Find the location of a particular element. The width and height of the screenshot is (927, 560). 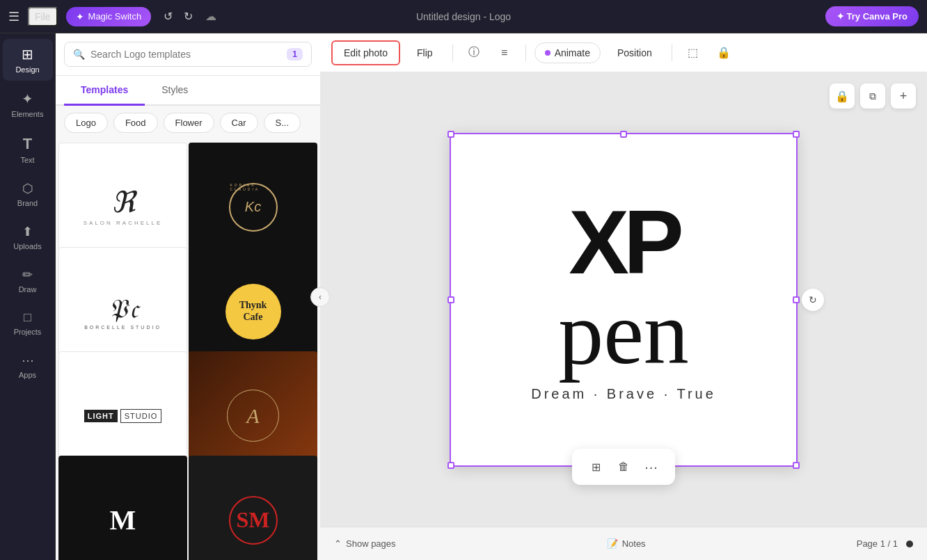

edit-photo-button: Edit photo is located at coordinates (366, 53).